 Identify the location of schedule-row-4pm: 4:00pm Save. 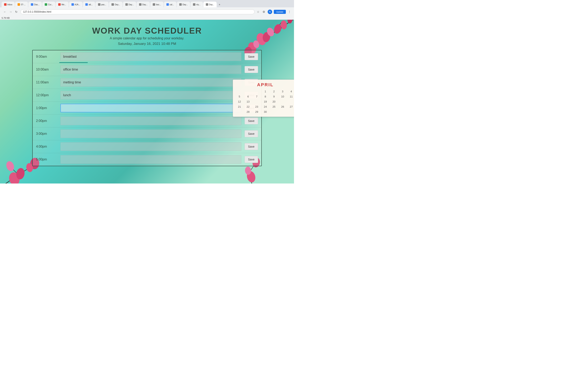
(147, 147).